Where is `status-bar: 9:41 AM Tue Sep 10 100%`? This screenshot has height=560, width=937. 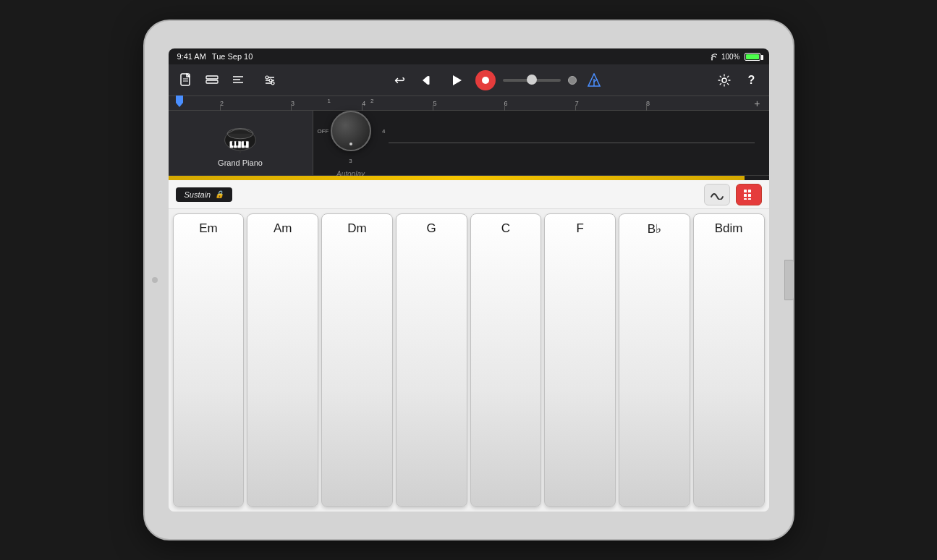
status-bar: 9:41 AM Tue Sep 10 100% is located at coordinates (469, 56).